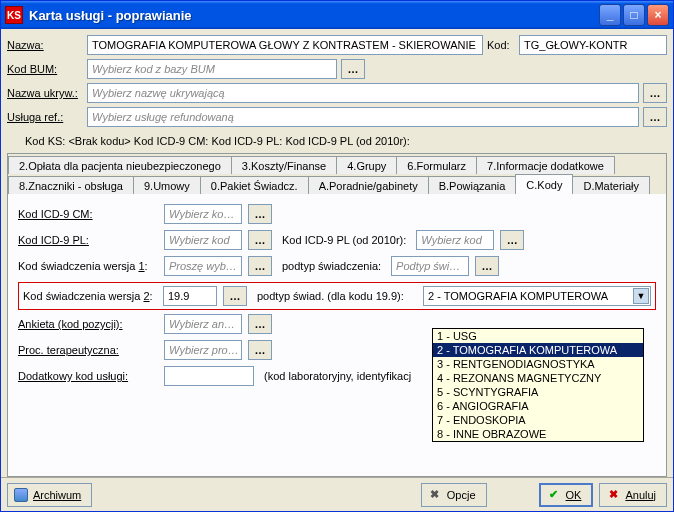  Describe the element at coordinates (260, 240) in the screenshot. I see `icd9pl-lookup-button: …` at that location.